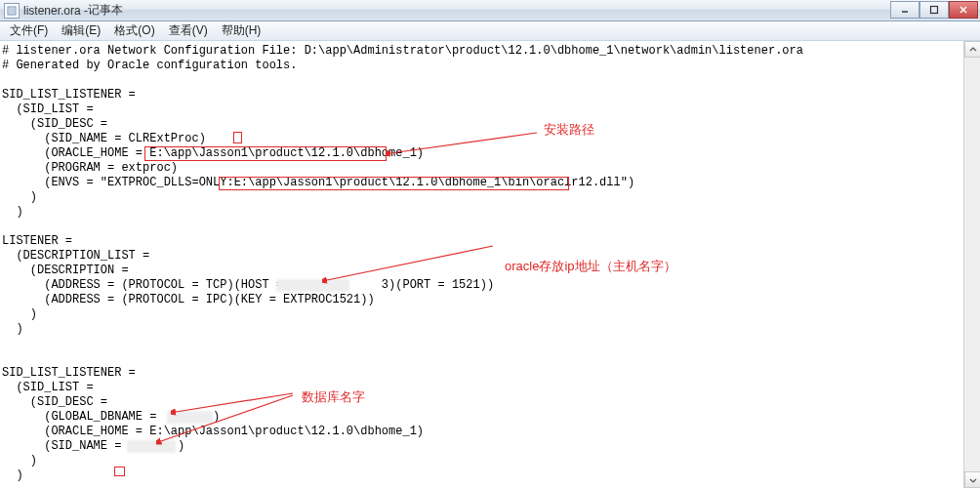 This screenshot has height=488, width=980. I want to click on scroll-down-button, so click(972, 480).